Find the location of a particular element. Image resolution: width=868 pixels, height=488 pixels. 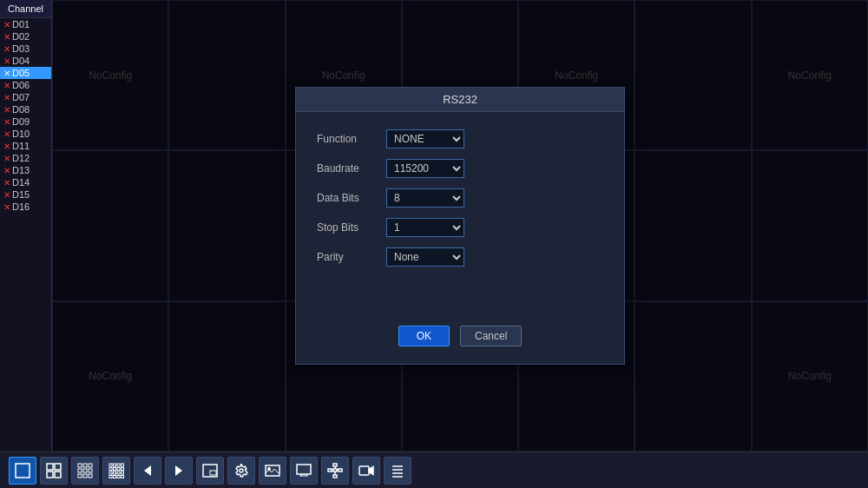

network-button is located at coordinates (335, 471).